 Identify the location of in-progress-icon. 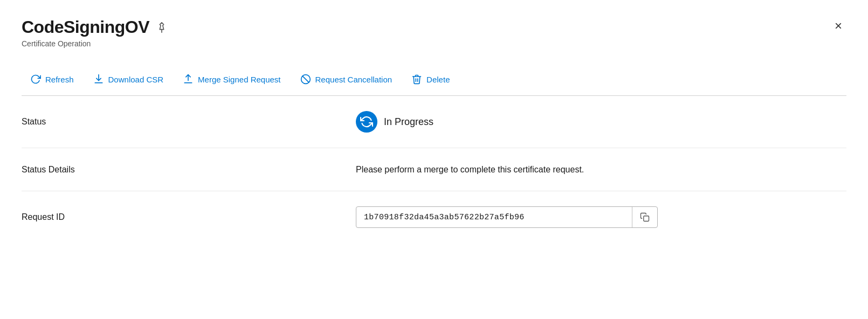
(367, 122).